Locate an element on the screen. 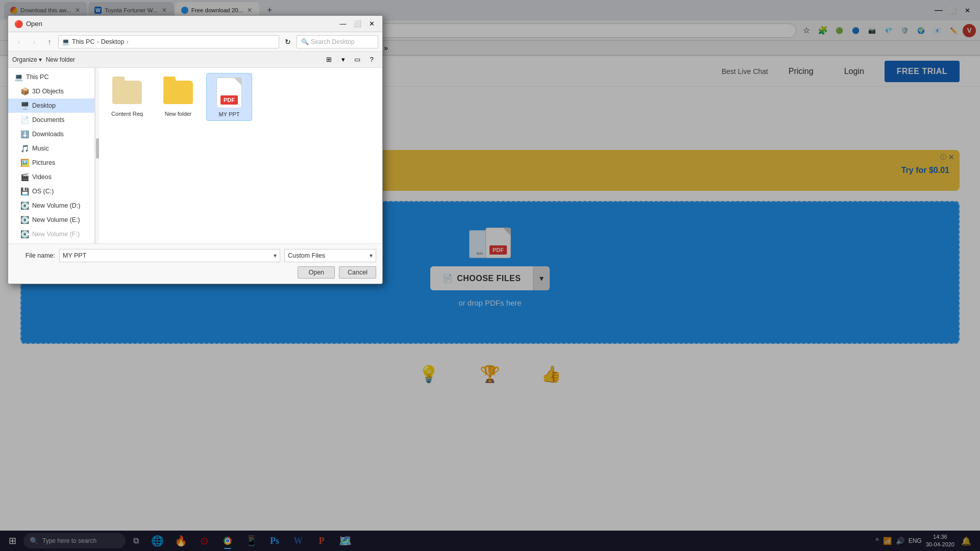  sidebar-desktop: 🖥️ Desktop is located at coordinates (51, 106).